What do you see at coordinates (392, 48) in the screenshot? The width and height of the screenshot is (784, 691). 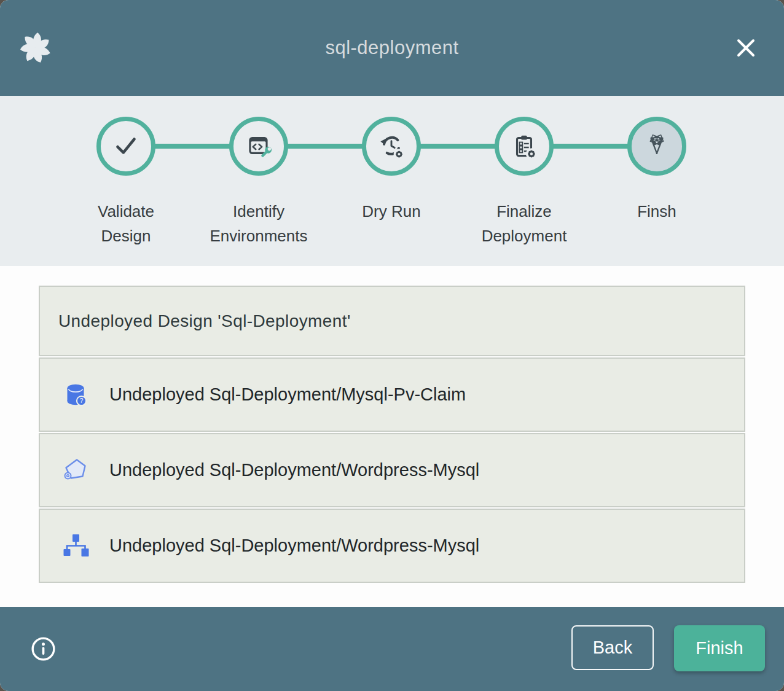 I see `titlebar: sql-deployment` at bounding box center [392, 48].